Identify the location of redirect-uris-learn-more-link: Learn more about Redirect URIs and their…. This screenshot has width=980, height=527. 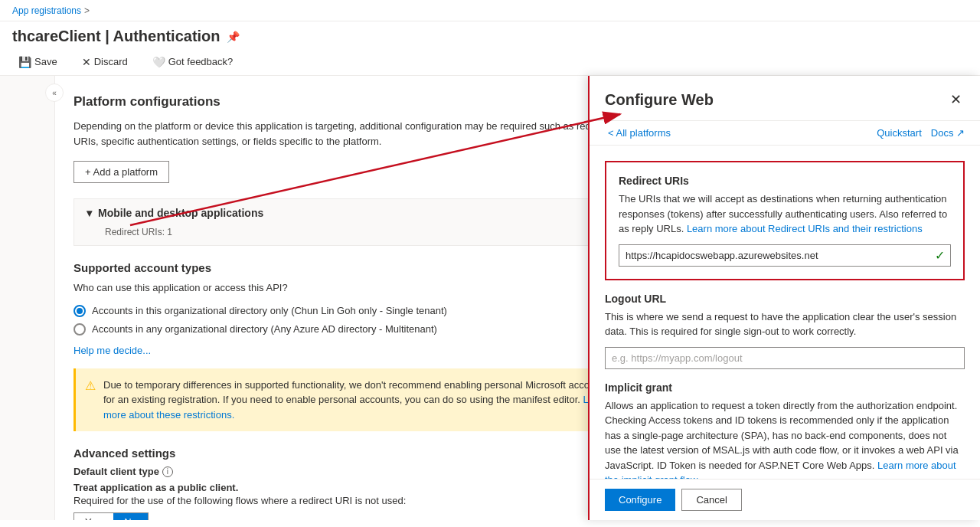
(805, 228).